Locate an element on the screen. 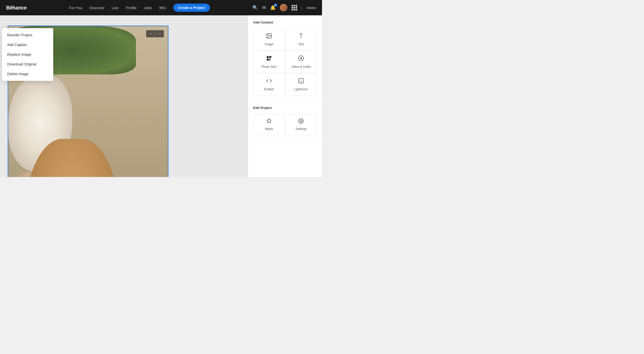 Image resolution: width=644 pixels, height=354 pixels. settings-button: Settings is located at coordinates (301, 124).